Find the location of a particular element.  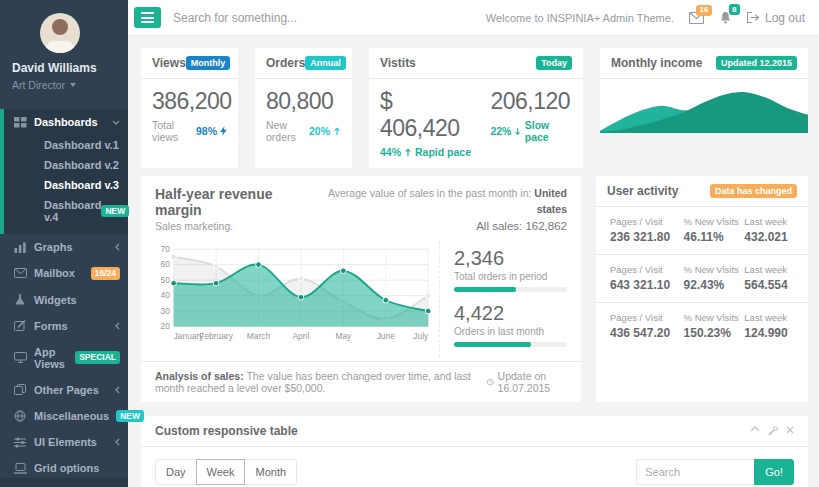

sidebar-item-graphs: Graphs is located at coordinates (64, 247).